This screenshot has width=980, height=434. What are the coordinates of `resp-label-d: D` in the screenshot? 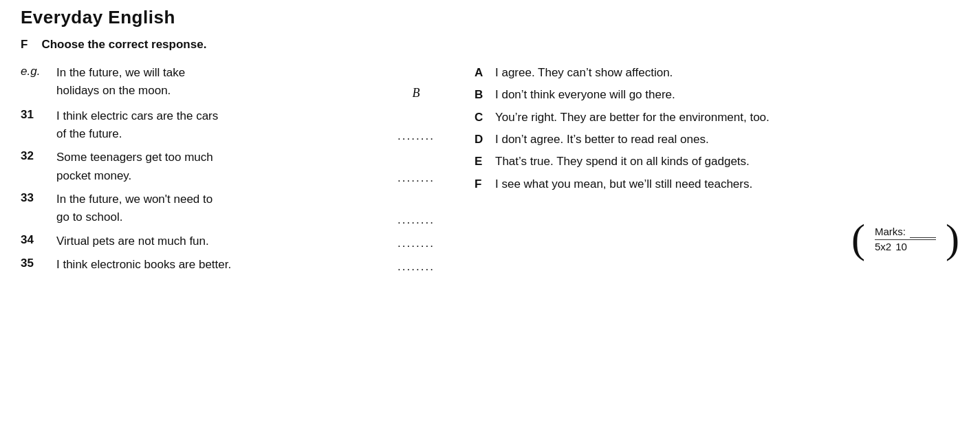 It's located at (485, 140).